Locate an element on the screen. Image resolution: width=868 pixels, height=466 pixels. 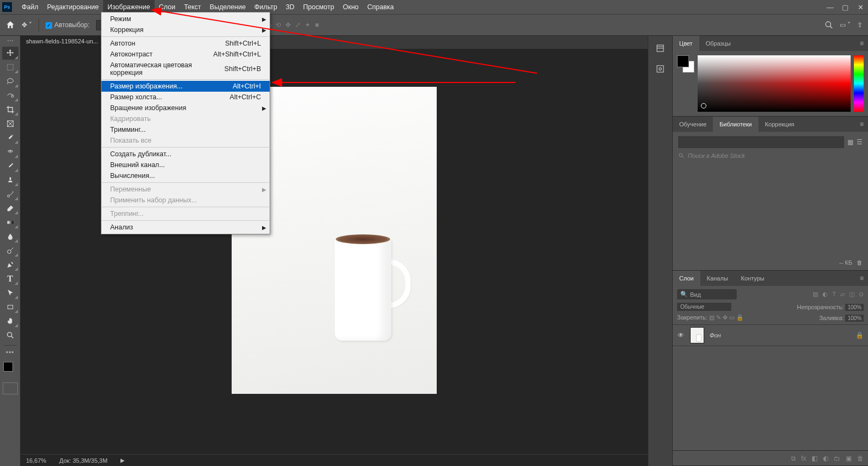
marquee-tool is located at coordinates (10, 67).